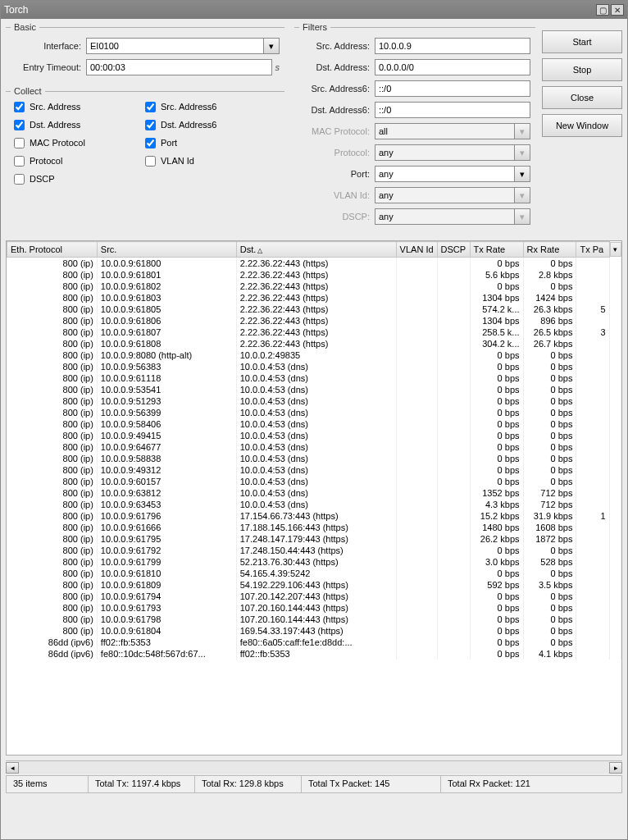  I want to click on column-header-tx-pa: Tx Pa, so click(593, 249).